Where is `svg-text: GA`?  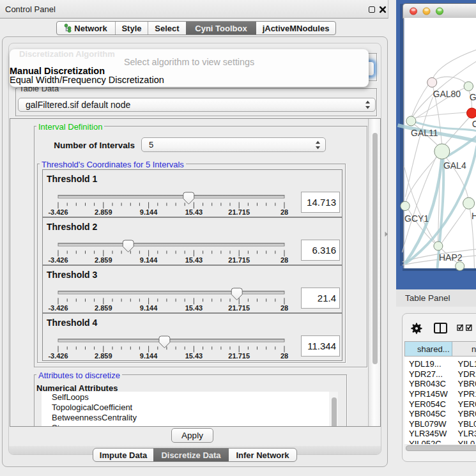
svg-text: GA is located at coordinates (473, 97).